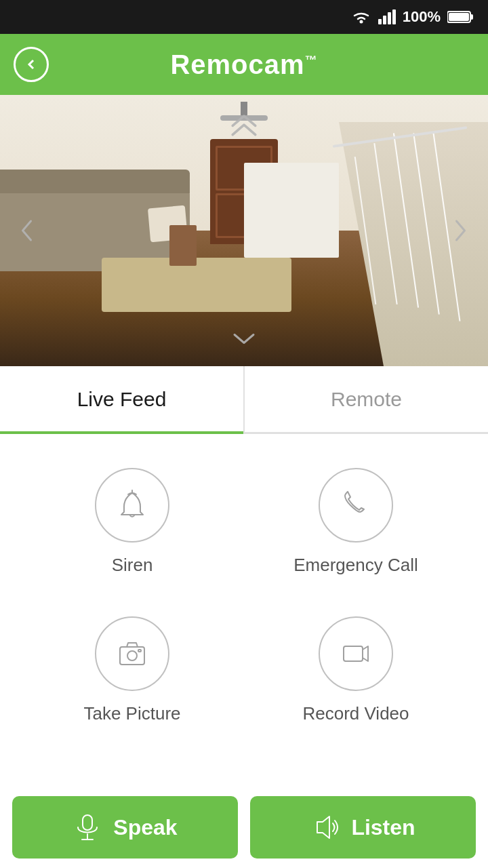  What do you see at coordinates (125, 827) in the screenshot?
I see `speak-button: Speak` at bounding box center [125, 827].